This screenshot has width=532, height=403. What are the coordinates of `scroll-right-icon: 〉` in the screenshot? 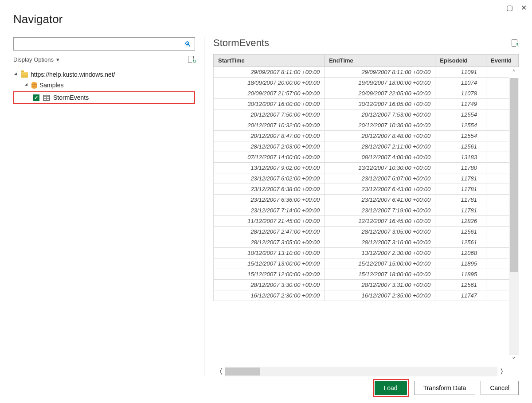 It's located at (503, 372).